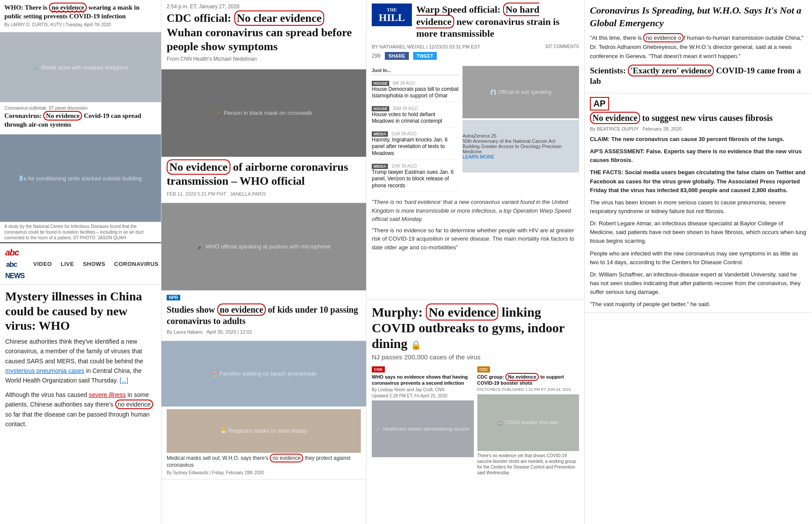 The image size is (812, 524). Describe the element at coordinates (80, 264) in the screenshot. I see `abc-news-navbar: abc abc NEWS VIDEO LIVE SHOWS CORONAVIRU…` at that location.